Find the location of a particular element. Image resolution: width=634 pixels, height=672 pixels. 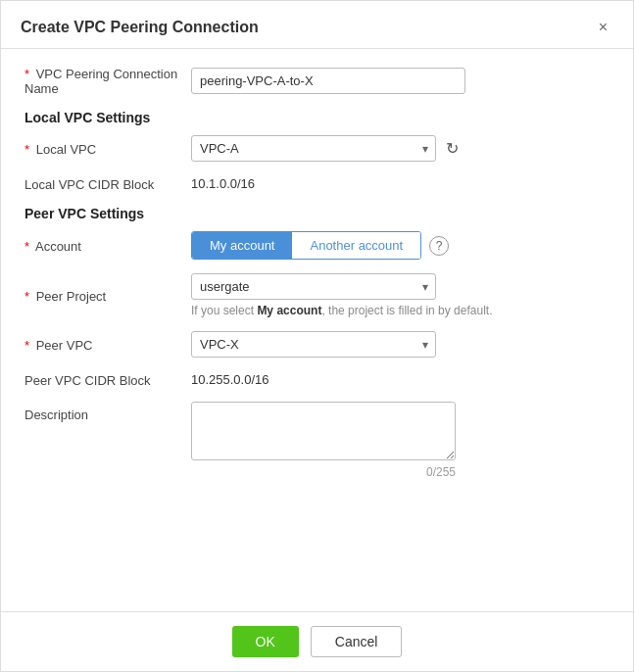

ok-button: OK is located at coordinates (266, 642).